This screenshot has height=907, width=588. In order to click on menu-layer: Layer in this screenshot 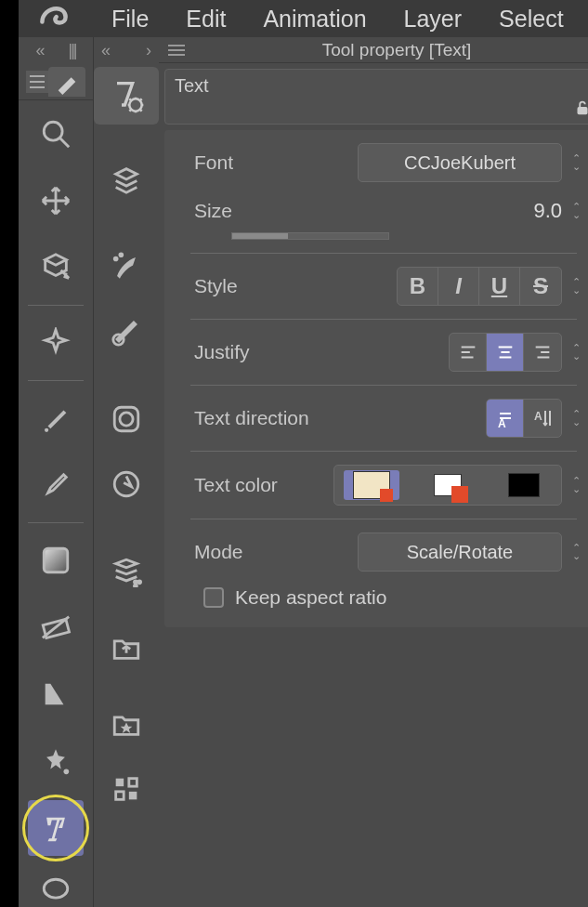, I will do `click(433, 19)`.